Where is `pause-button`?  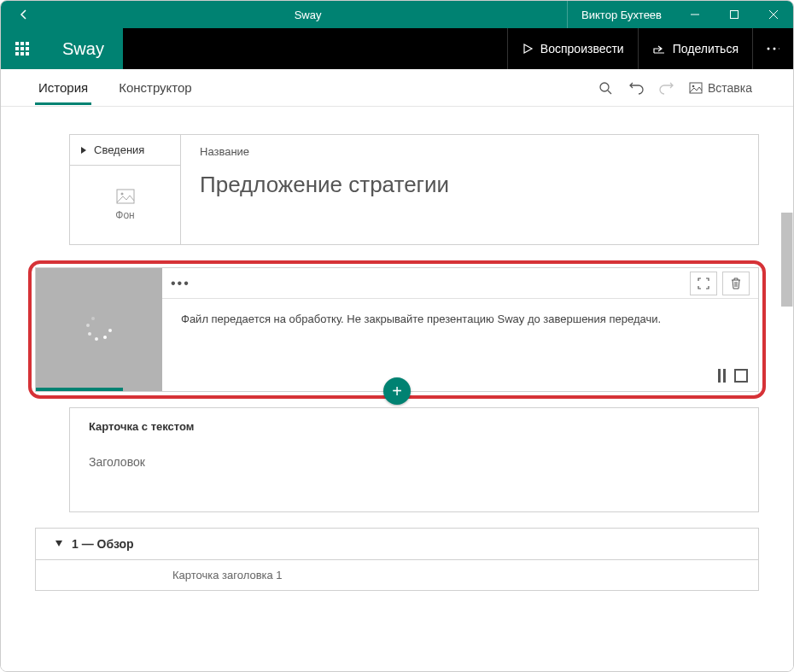 pause-button is located at coordinates (722, 376).